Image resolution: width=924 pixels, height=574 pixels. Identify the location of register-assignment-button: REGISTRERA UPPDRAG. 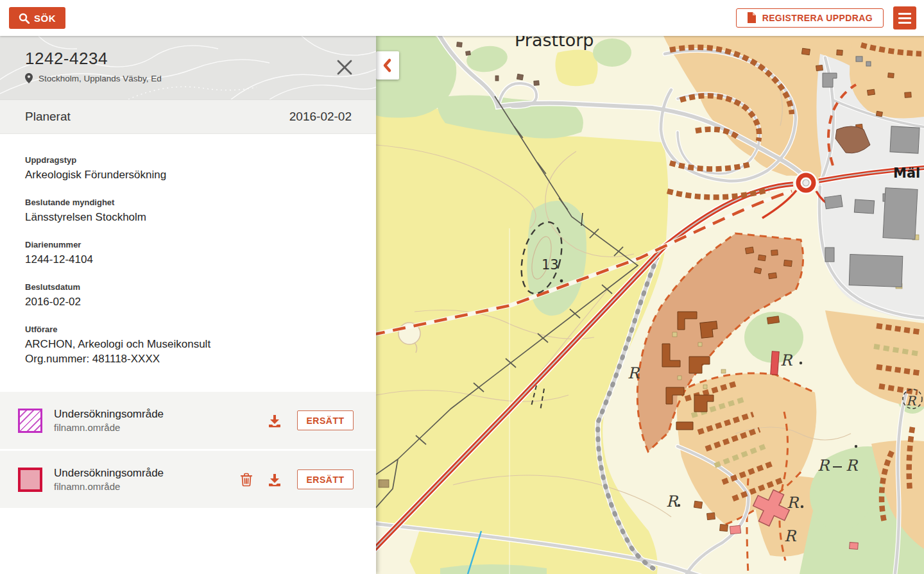
(810, 18).